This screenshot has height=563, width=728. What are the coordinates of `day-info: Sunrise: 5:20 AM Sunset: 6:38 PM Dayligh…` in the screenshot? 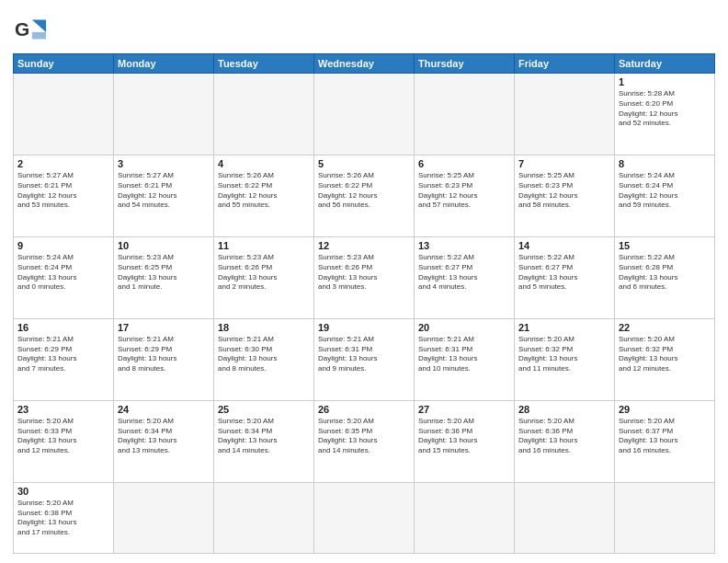 It's located at (63, 519).